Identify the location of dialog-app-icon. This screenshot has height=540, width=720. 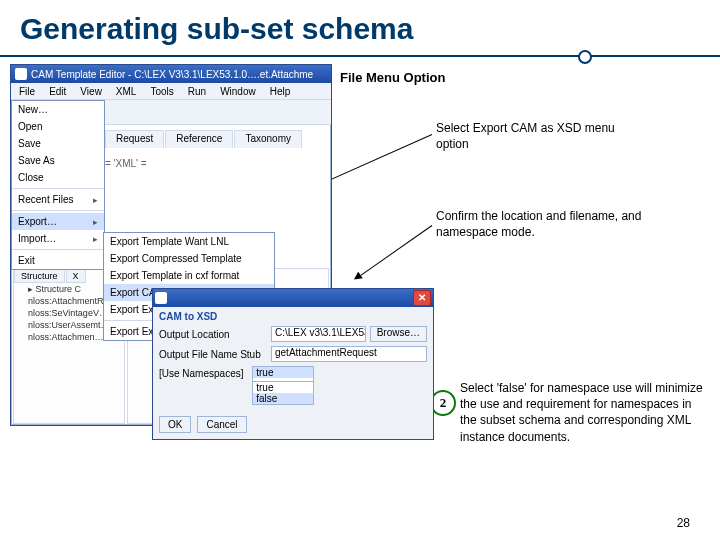
(161, 298).